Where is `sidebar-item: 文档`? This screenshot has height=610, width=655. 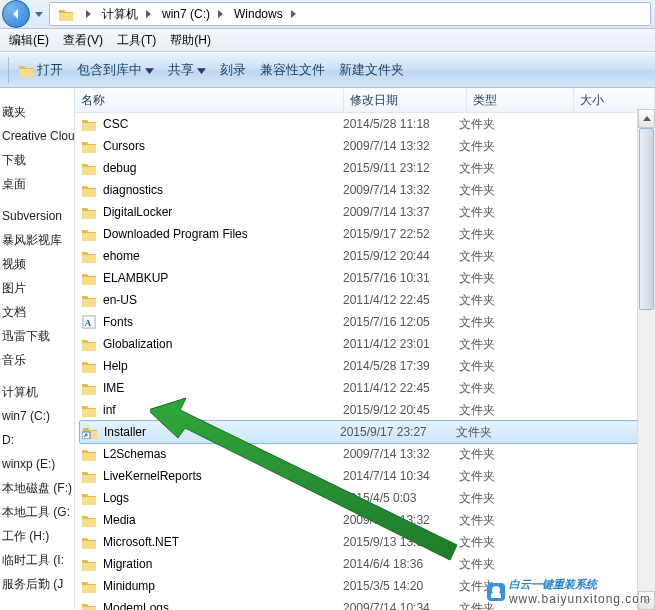 sidebar-item: 文档 is located at coordinates (37, 312).